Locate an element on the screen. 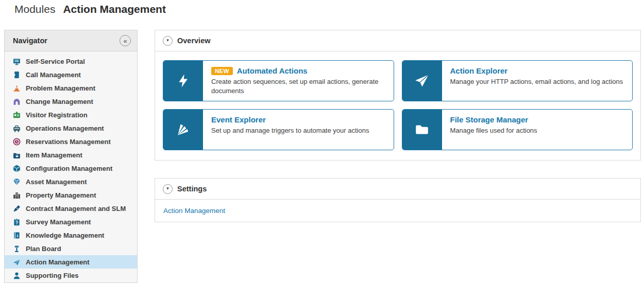 This screenshot has height=284, width=644. sidebar-item-label: Survey Management is located at coordinates (58, 222).